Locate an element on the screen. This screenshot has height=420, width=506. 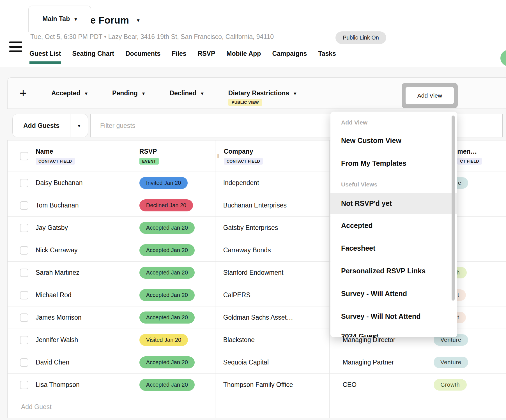
name-cell: David Chen is located at coordinates (69, 362).